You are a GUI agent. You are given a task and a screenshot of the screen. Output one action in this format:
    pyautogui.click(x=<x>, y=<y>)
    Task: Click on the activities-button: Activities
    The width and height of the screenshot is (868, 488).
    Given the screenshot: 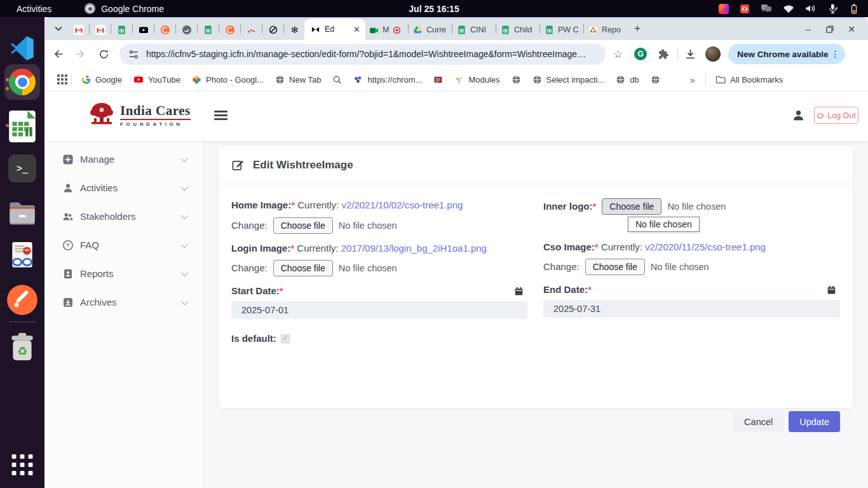 What is the action you would take?
    pyautogui.click(x=34, y=9)
    